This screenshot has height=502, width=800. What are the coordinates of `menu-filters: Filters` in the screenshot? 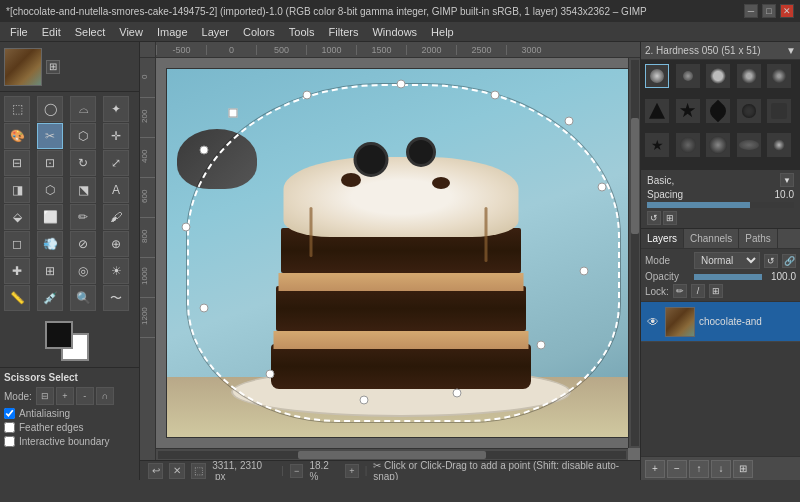 It's located at (344, 32).